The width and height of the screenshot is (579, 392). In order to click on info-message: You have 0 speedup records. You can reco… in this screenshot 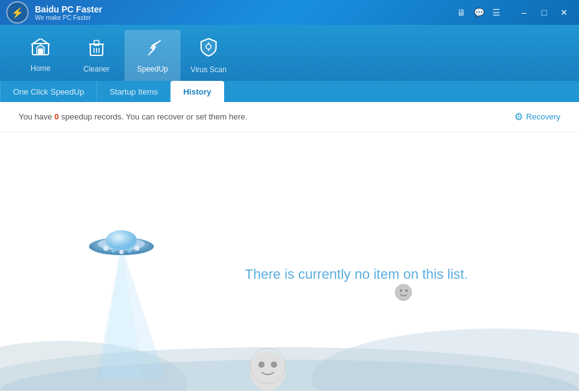, I will do `click(133, 117)`.